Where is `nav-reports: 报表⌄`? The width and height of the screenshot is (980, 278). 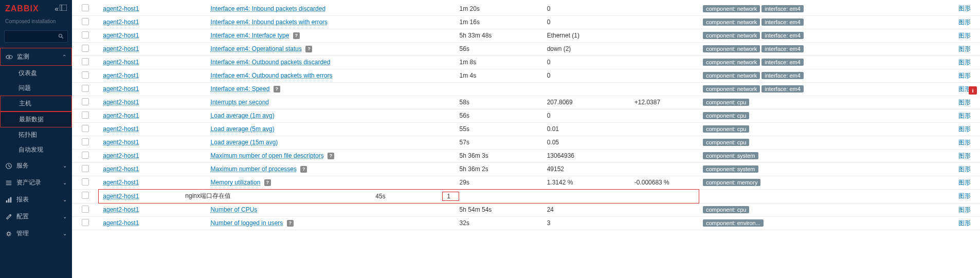
nav-reports: 报表⌄ is located at coordinates (36, 199).